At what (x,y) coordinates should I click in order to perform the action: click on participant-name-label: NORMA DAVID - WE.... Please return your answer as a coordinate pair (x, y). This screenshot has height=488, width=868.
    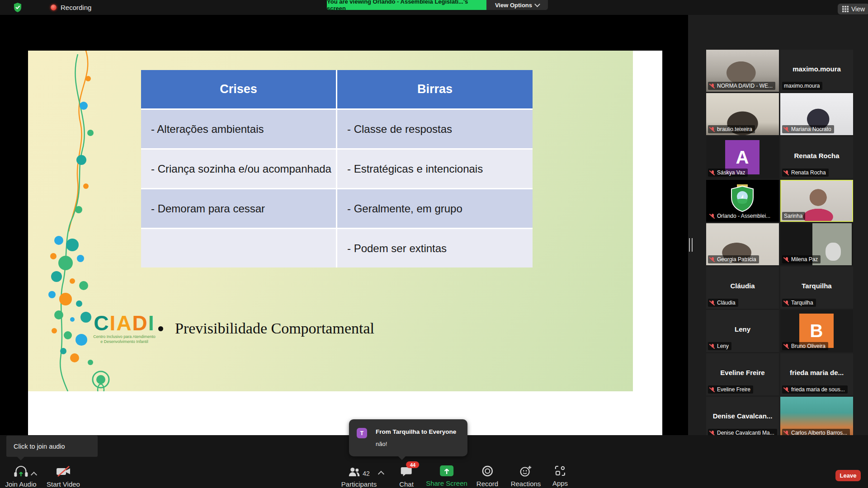
    Looking at the image, I should click on (745, 86).